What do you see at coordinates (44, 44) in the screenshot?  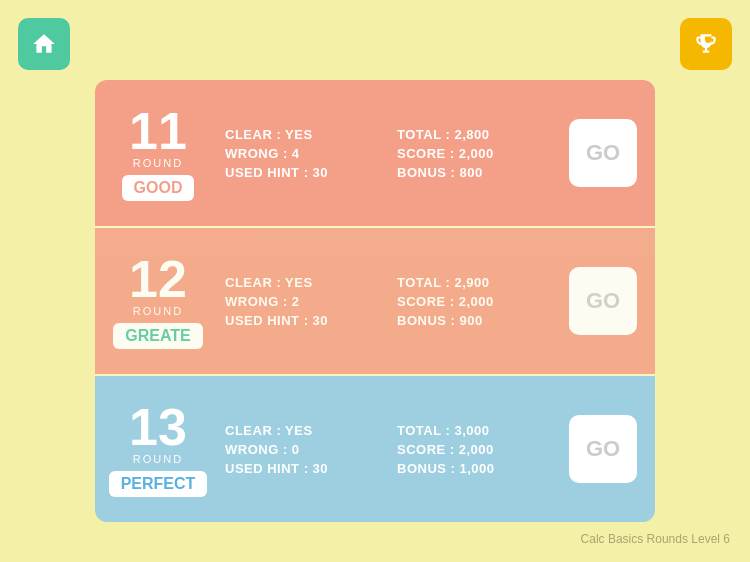 I see `home-button` at bounding box center [44, 44].